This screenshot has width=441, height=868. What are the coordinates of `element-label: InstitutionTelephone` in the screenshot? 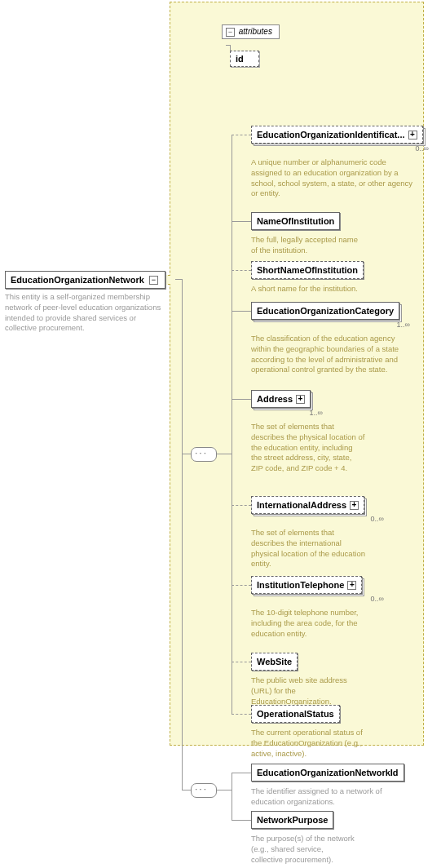 It's located at (300, 585).